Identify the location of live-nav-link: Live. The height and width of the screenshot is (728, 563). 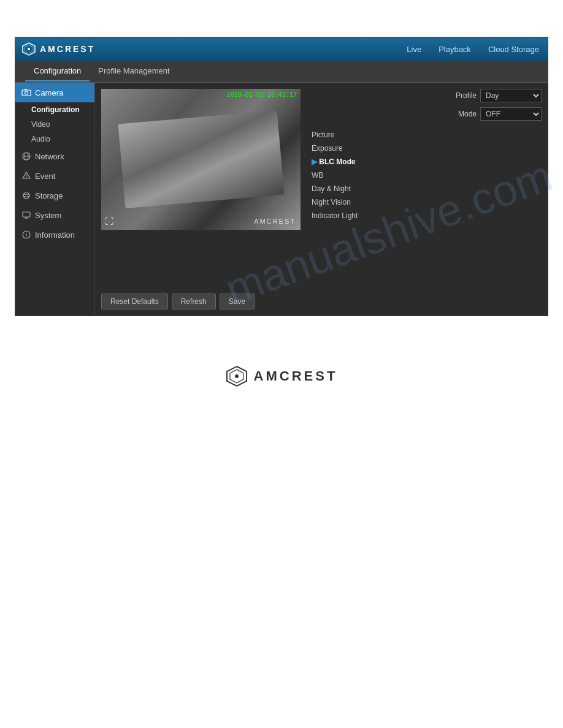
(414, 49).